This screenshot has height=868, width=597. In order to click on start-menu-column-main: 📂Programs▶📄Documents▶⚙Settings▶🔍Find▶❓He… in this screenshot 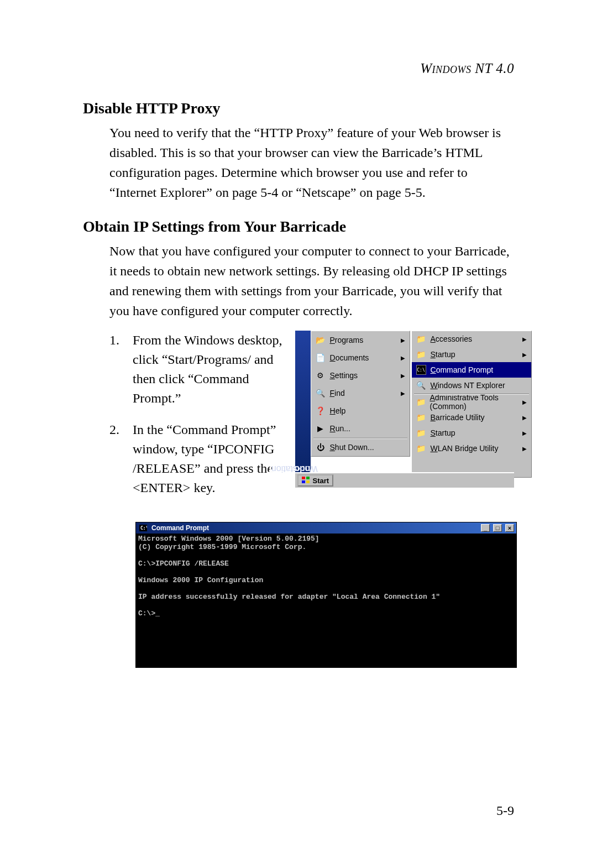, I will do `click(360, 394)`.